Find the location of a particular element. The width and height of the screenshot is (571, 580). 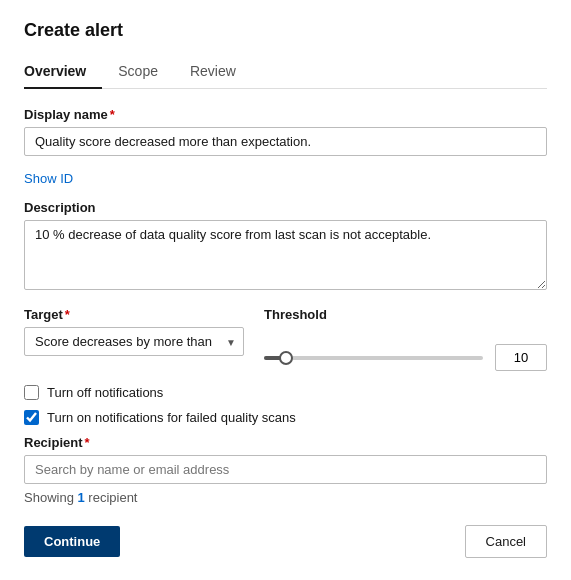

turn-on-notifications-row: Turn on notifications for failed quality… is located at coordinates (286, 418).